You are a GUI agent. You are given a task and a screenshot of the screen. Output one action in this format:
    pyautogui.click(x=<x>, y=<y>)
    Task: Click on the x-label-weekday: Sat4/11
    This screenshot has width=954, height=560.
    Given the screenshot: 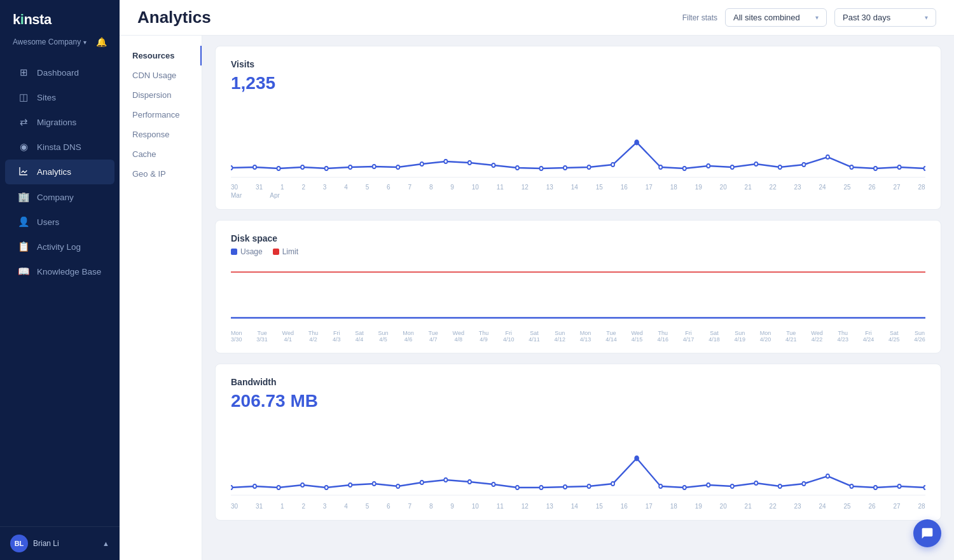 What is the action you would take?
    pyautogui.click(x=534, y=336)
    